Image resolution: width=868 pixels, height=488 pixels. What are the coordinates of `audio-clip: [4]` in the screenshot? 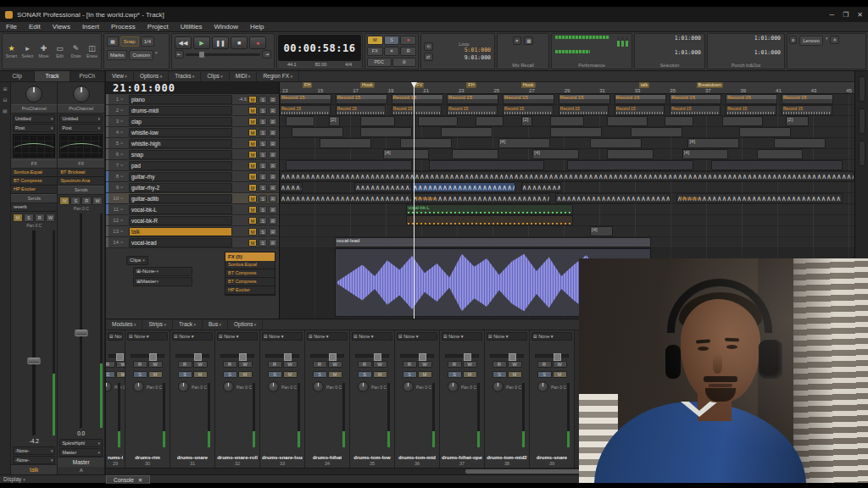 It's located at (524, 143).